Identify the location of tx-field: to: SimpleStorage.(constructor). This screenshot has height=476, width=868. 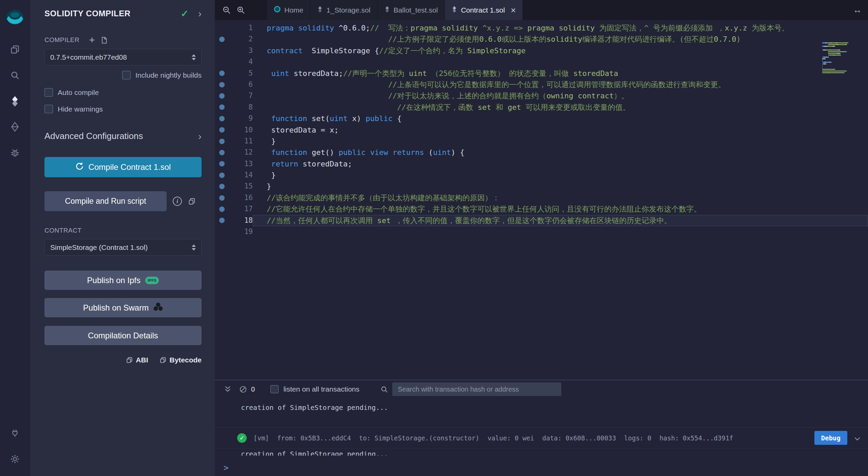
(419, 438).